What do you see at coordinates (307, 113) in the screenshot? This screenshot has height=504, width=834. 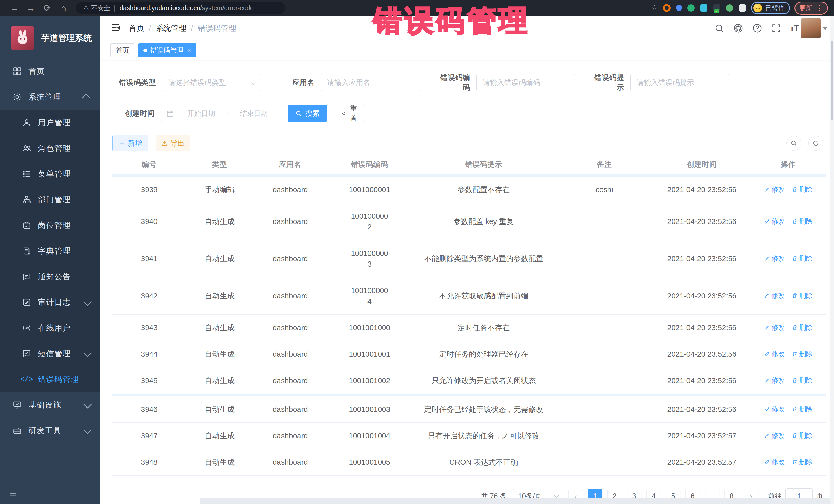 I see `search-button: 搜索` at bounding box center [307, 113].